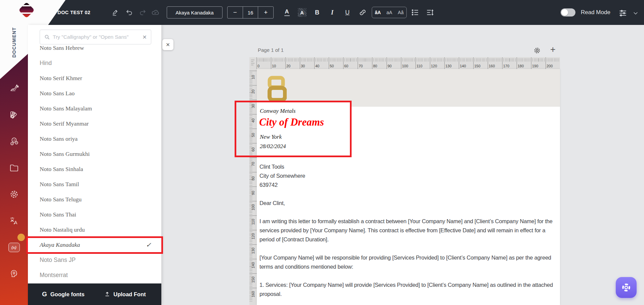 This screenshot has height=305, width=644. Describe the element at coordinates (307, 63) in the screenshot. I see `h-ruler-label: 30` at that location.